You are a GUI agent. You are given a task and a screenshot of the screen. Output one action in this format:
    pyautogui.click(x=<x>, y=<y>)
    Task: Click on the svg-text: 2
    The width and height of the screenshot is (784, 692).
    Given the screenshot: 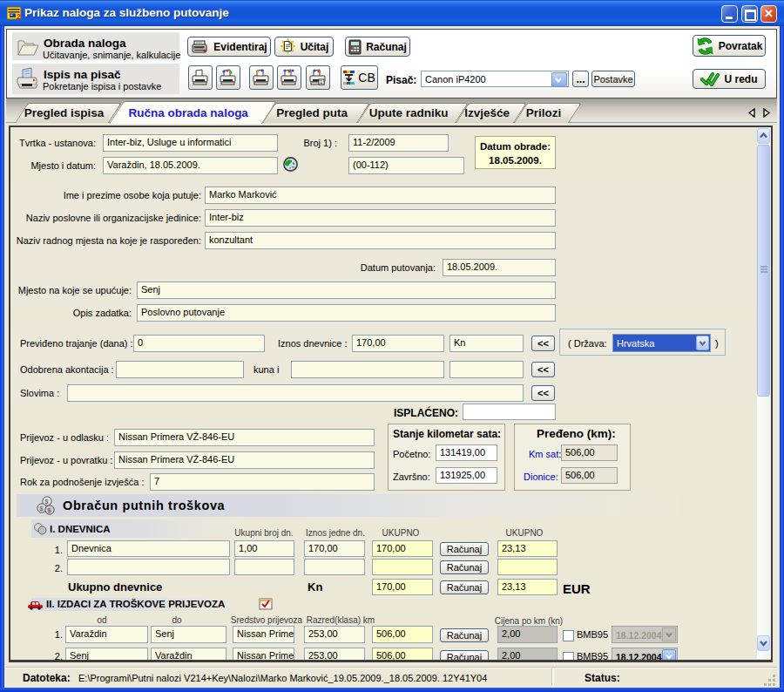 What is the action you would take?
    pyautogui.click(x=19, y=17)
    